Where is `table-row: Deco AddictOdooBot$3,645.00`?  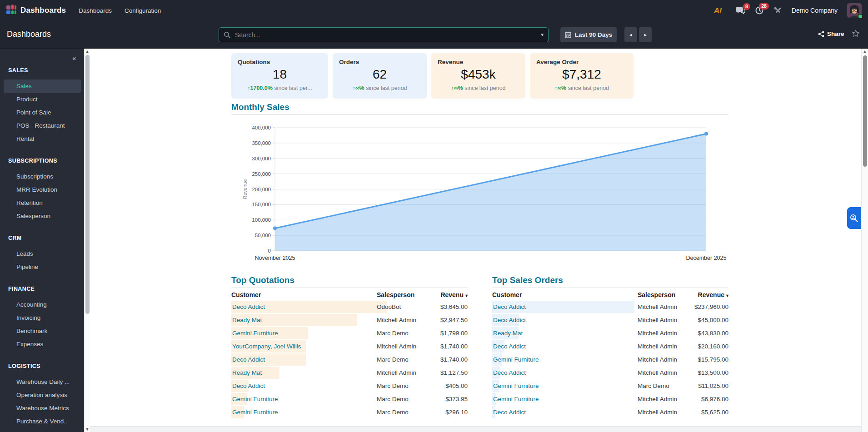
table-row: Deco AddictOdooBot$3,645.00 is located at coordinates (349, 307).